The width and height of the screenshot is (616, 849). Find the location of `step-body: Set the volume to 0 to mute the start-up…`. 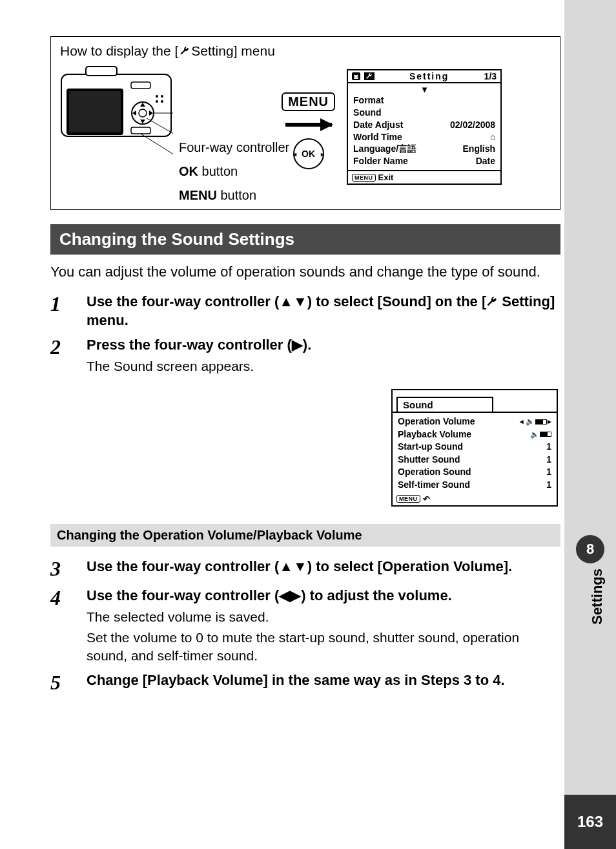

step-body: Set the volume to 0 to mute the start-up… is located at coordinates (323, 647).